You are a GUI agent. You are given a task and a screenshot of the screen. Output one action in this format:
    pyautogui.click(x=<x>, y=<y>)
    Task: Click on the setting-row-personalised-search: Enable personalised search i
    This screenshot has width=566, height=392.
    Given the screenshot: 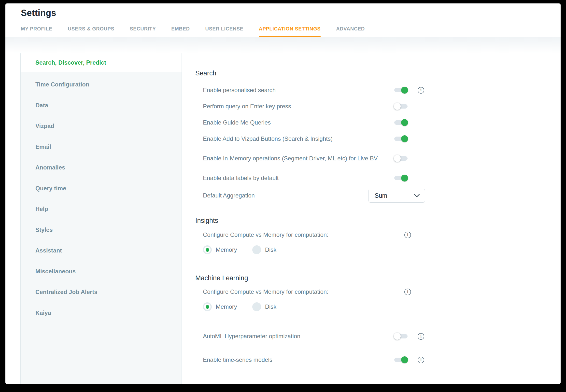 What is the action you would take?
    pyautogui.click(x=316, y=90)
    